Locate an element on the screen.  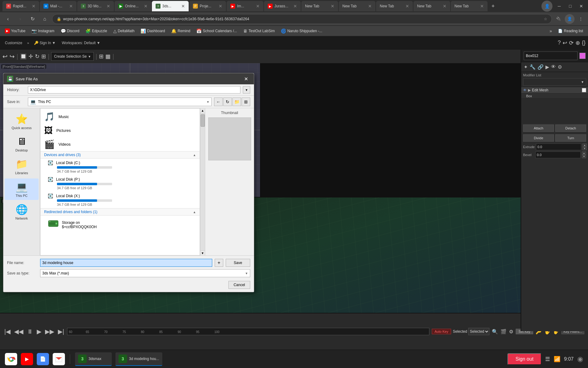
timeline-fwd-btn: ▶▶ is located at coordinates (50, 332).